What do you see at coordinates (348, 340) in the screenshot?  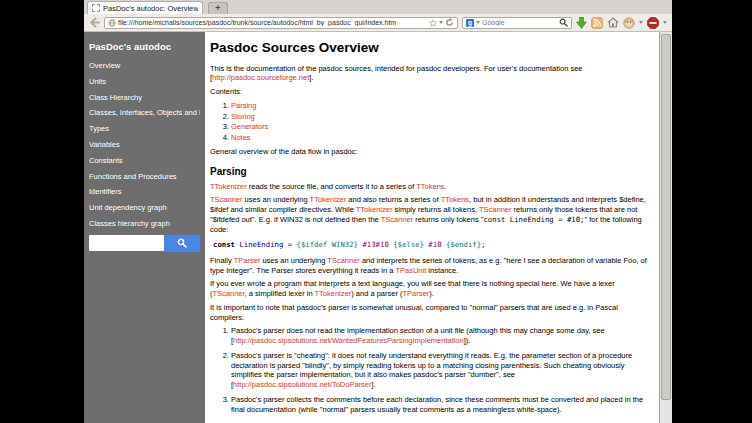 I see `doc-link: http://pasdoc.sipsolutions.net/WantedFea…` at bounding box center [348, 340].